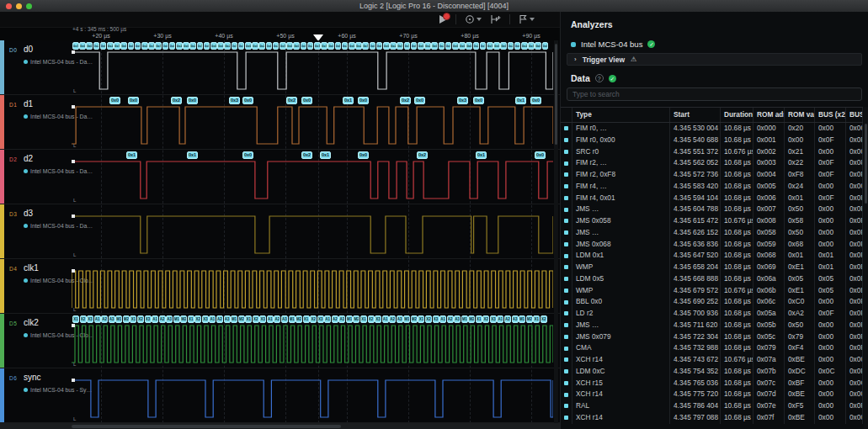  What do you see at coordinates (604, 60) in the screenshot?
I see `trigger-view-label: Trigger View` at bounding box center [604, 60].